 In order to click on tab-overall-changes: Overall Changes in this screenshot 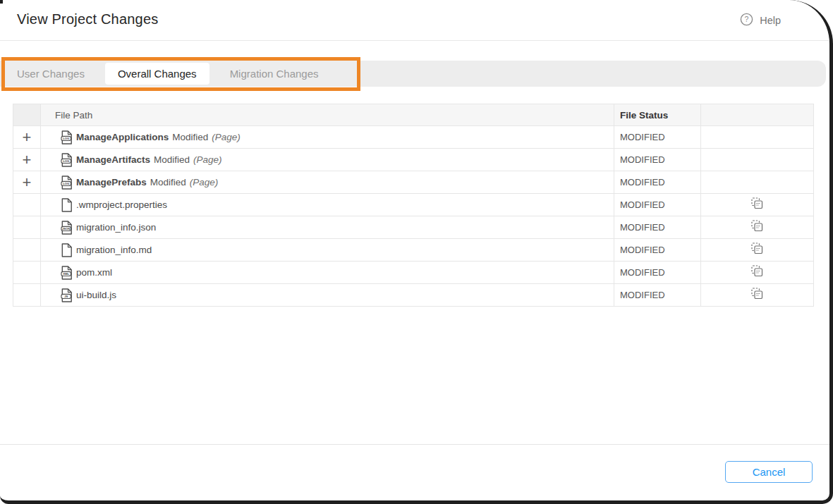, I will do `click(157, 73)`.